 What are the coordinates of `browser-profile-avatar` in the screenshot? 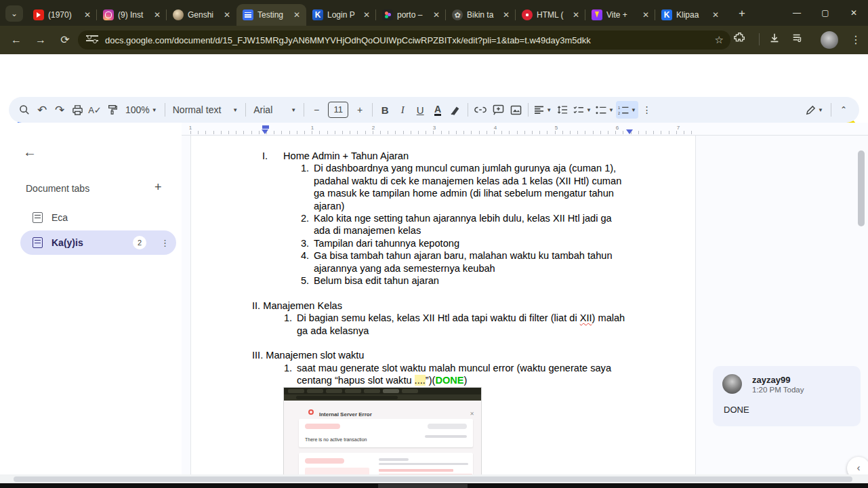 It's located at (829, 40).